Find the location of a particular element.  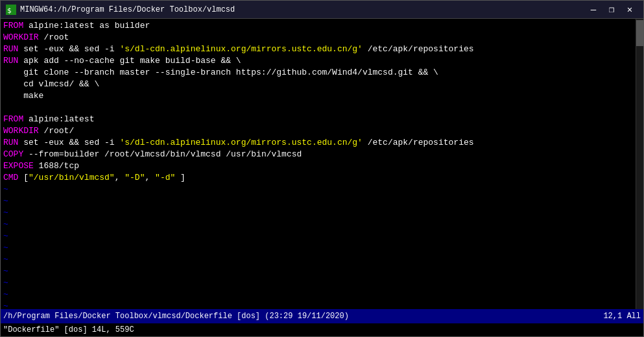

status-left: /h/Program Files/Docker Toolbox/vlmcsd/D… is located at coordinates (304, 316).